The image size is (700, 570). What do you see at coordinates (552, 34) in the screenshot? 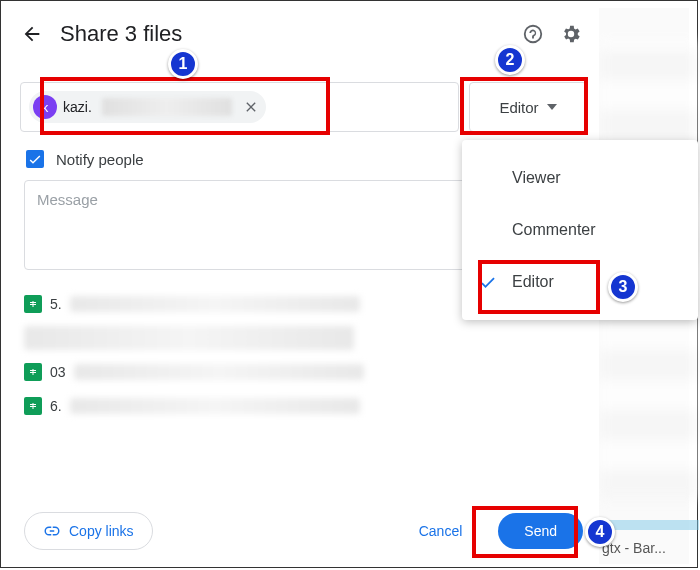
I see `header-icon-group` at bounding box center [552, 34].